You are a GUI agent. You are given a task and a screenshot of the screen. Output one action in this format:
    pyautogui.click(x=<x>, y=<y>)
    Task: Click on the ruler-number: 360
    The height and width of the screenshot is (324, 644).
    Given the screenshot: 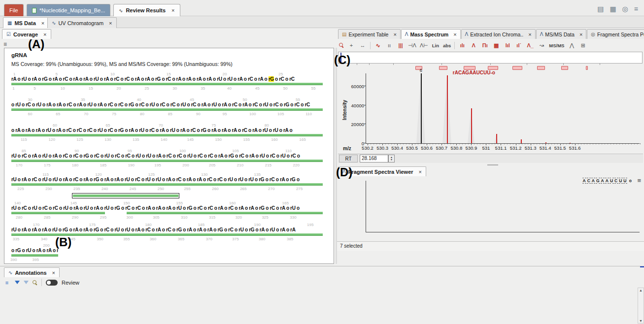 What is the action you would take?
    pyautogui.click(x=153, y=239)
    